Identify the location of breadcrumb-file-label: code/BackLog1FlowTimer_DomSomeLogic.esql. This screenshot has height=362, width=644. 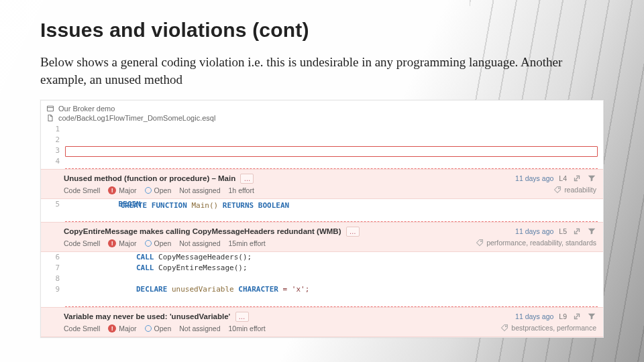
(137, 118).